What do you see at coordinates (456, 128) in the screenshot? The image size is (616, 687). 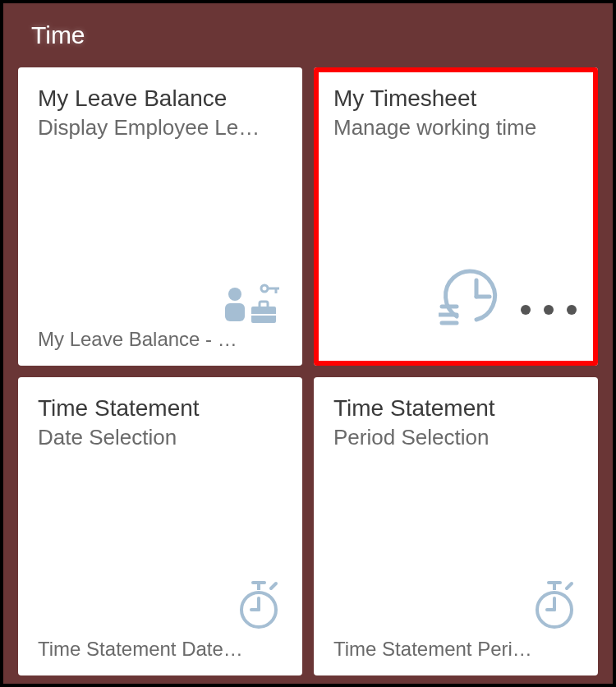 I see `tile-subtitle: Manage working time` at bounding box center [456, 128].